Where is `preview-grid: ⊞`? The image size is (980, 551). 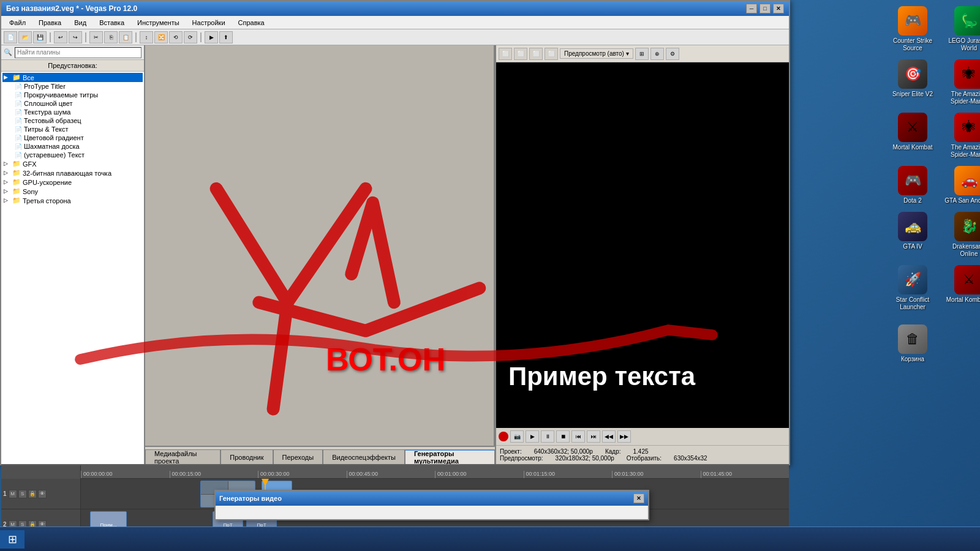 preview-grid: ⊞ is located at coordinates (642, 54).